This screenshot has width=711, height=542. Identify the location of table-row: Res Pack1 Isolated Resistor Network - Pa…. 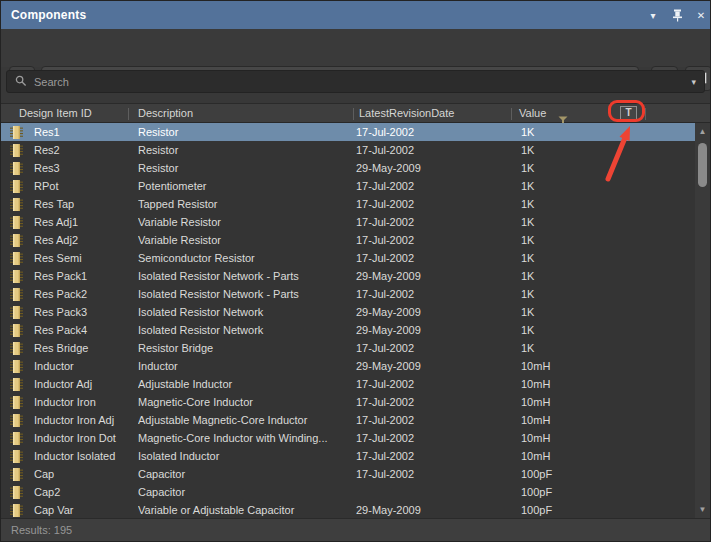
(349, 276).